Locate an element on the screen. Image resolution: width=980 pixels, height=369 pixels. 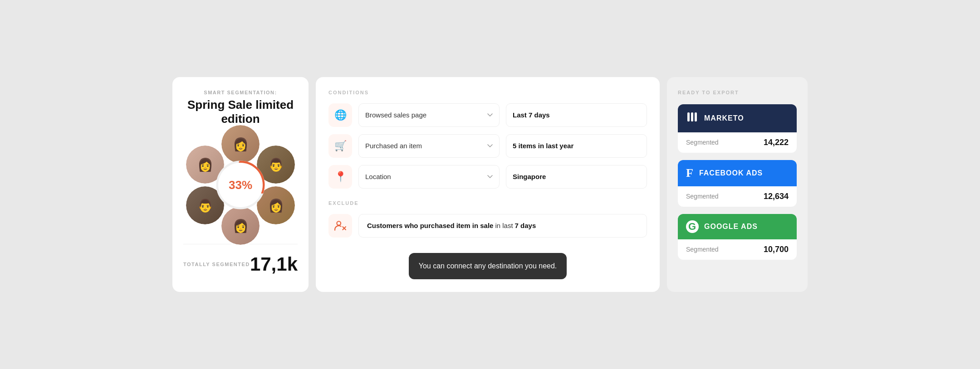
google-label: GOOGLE ADS is located at coordinates (731, 227).